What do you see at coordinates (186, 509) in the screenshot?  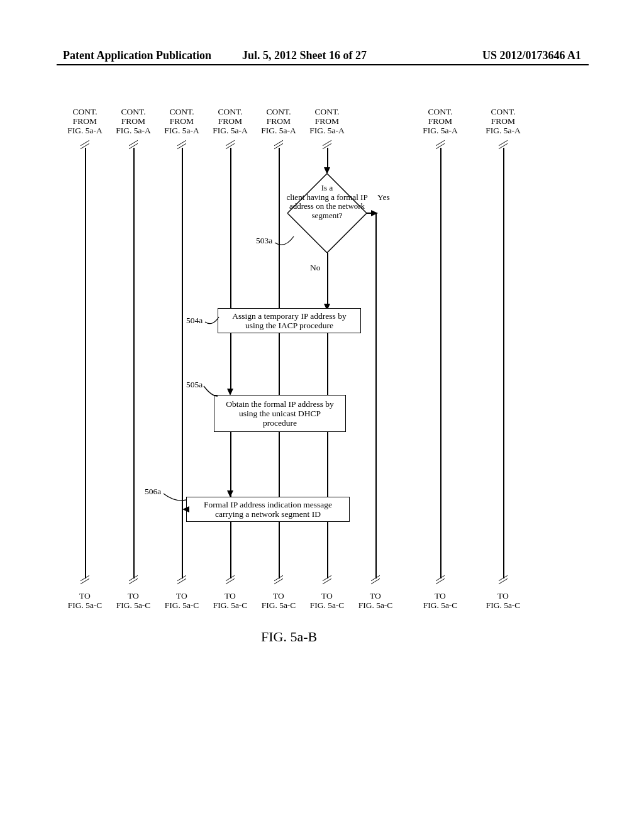 I see `arrow-left-icon` at bounding box center [186, 509].